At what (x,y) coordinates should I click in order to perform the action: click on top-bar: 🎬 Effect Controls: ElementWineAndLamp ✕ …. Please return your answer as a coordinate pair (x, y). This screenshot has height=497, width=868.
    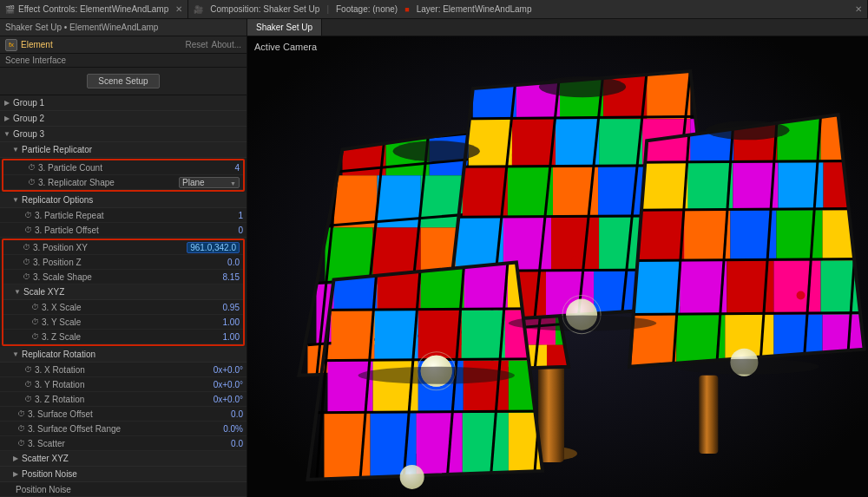
    Looking at the image, I should click on (434, 10).